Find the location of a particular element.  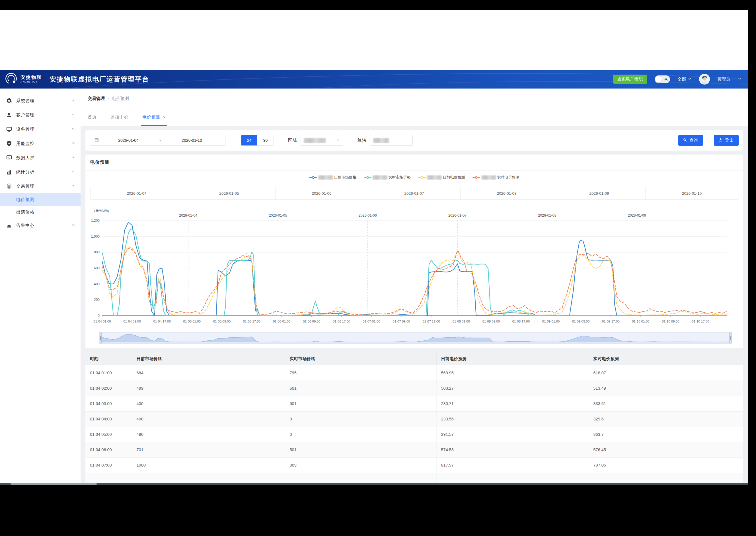

table-cell: 701 is located at coordinates (208, 450).